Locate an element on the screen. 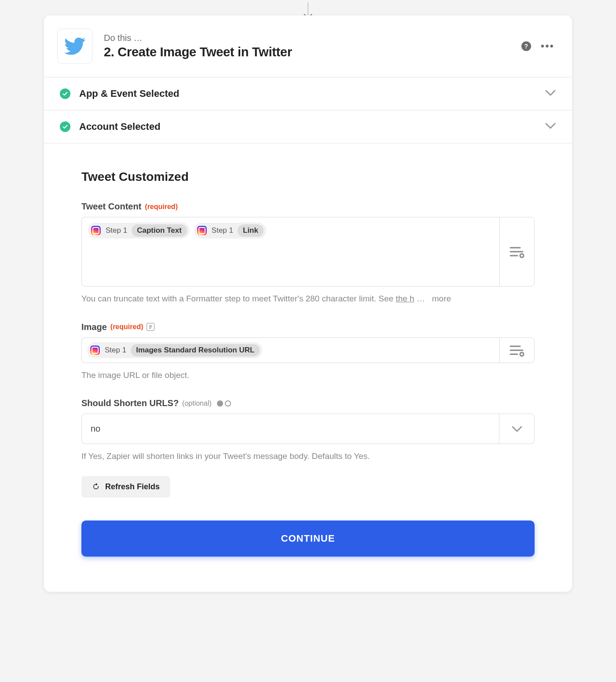 The image size is (616, 682). field-tweet-content: Tweet Content (required) Step 1 Caption … is located at coordinates (308, 253).